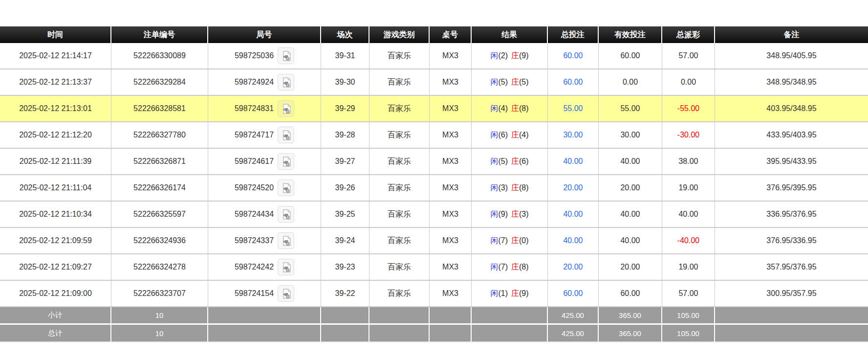 This screenshot has width=868, height=361. Describe the element at coordinates (160, 56) in the screenshot. I see `bet-no-cell: 522266330089` at that location.